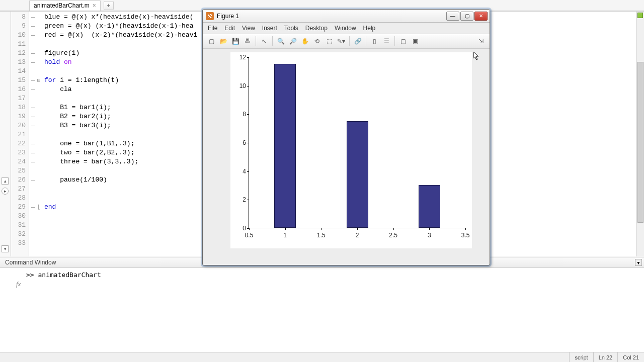 This screenshot has width=644, height=362. I want to click on y-tick-label: 4, so click(239, 171).